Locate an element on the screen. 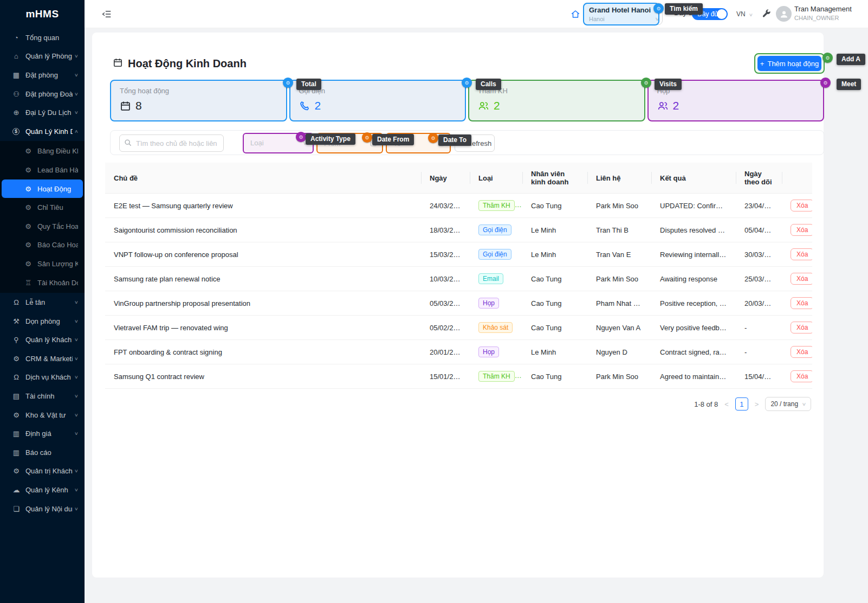 This screenshot has width=868, height=603. current-page-button: 1 is located at coordinates (742, 404).